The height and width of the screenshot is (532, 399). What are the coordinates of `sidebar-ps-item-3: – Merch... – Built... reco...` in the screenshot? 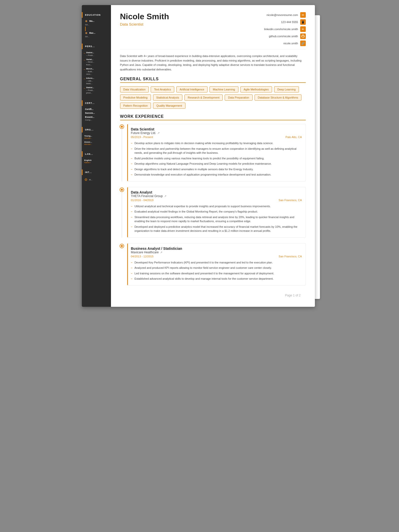 It's located at (96, 71).